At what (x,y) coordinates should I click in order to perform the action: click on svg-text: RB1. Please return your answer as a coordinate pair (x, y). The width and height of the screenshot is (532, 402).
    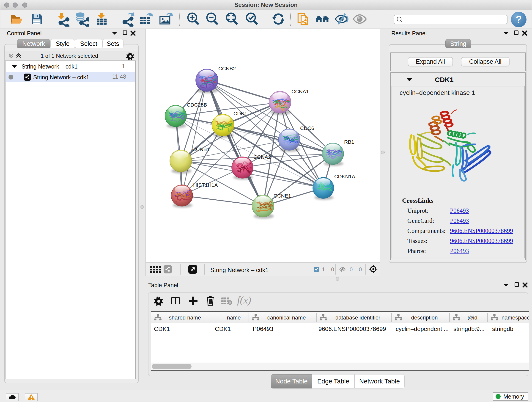
    Looking at the image, I should click on (349, 142).